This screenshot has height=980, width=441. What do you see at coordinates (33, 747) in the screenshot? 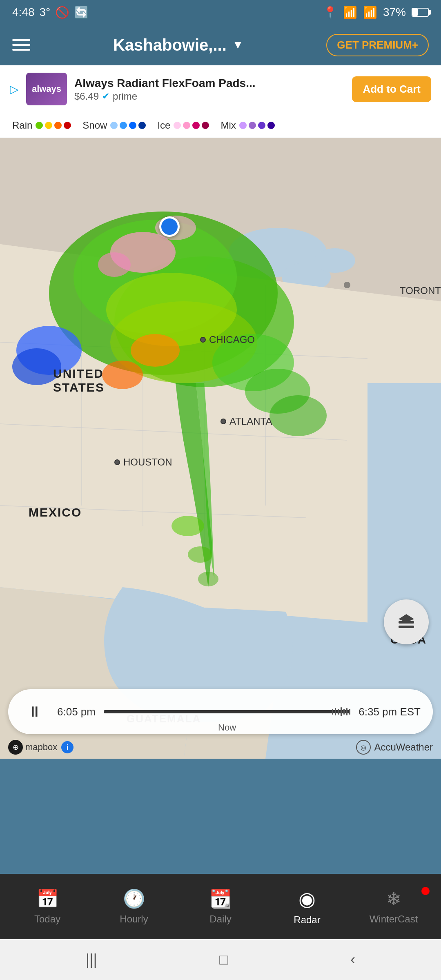
I see `mapbox-logo: ⊕ mapbox` at bounding box center [33, 747].